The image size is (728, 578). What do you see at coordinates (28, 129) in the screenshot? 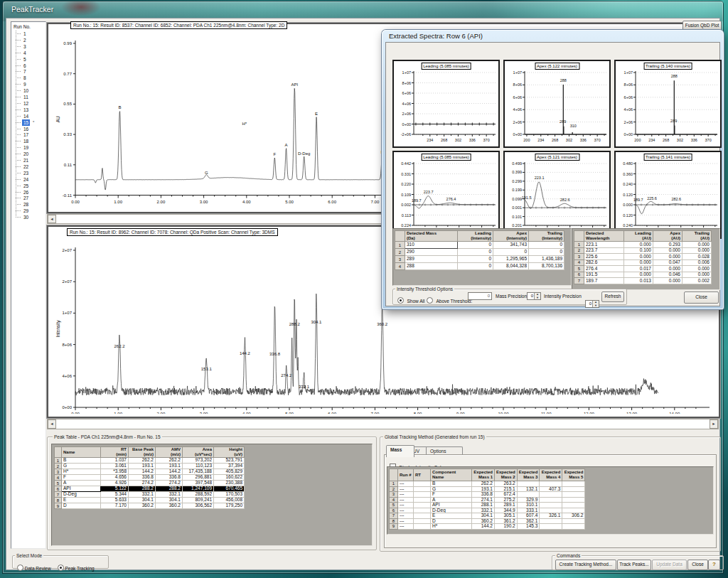
I see `run-item-16: 16` at bounding box center [28, 129].